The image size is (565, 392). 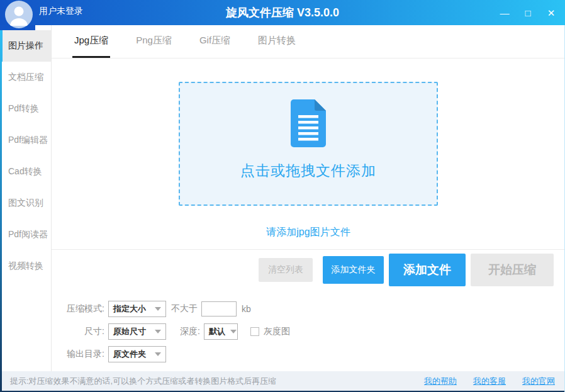 What do you see at coordinates (19, 14) in the screenshot?
I see `user-avatar` at bounding box center [19, 14].